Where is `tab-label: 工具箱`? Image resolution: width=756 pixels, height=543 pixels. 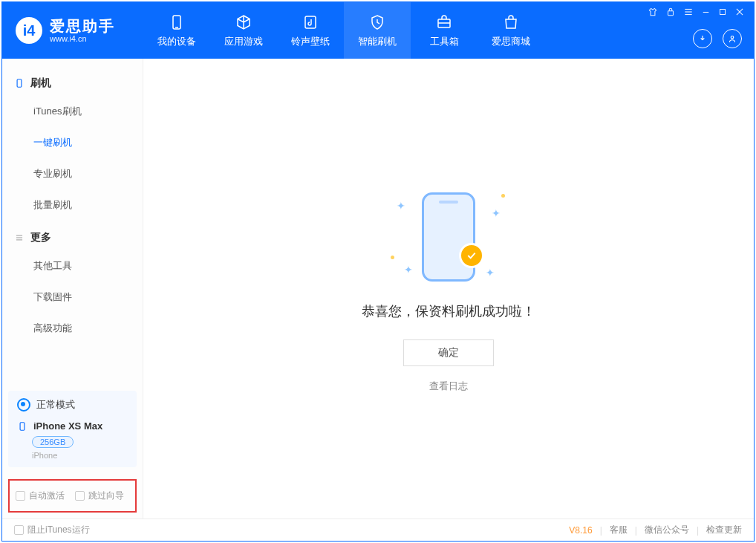
tab-label: 工具箱 is located at coordinates (444, 42).